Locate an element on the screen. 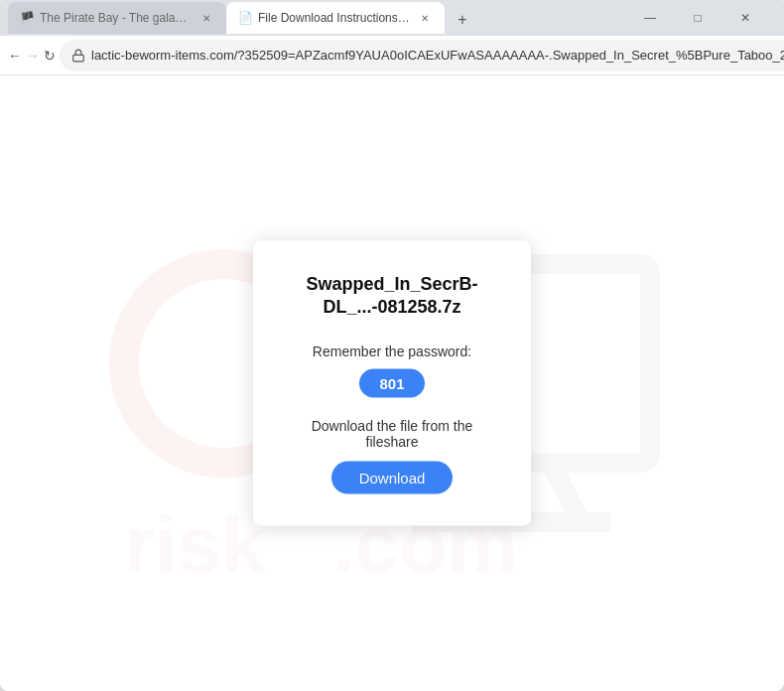 Image resolution: width=784 pixels, height=691 pixels. restore-button: □ is located at coordinates (698, 18).